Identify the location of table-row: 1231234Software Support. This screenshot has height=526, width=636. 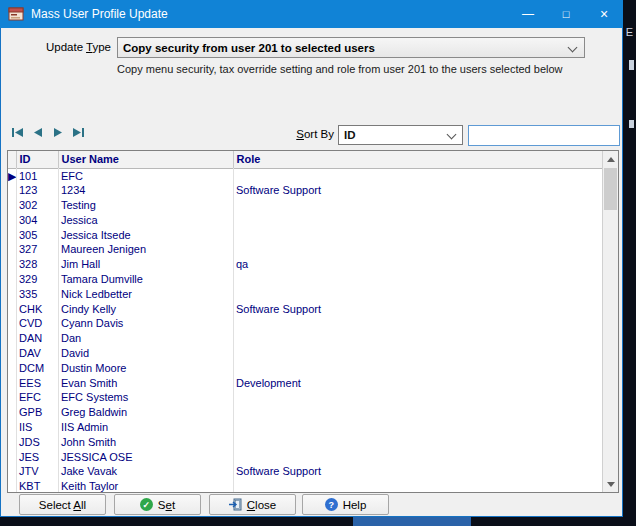
(306, 190).